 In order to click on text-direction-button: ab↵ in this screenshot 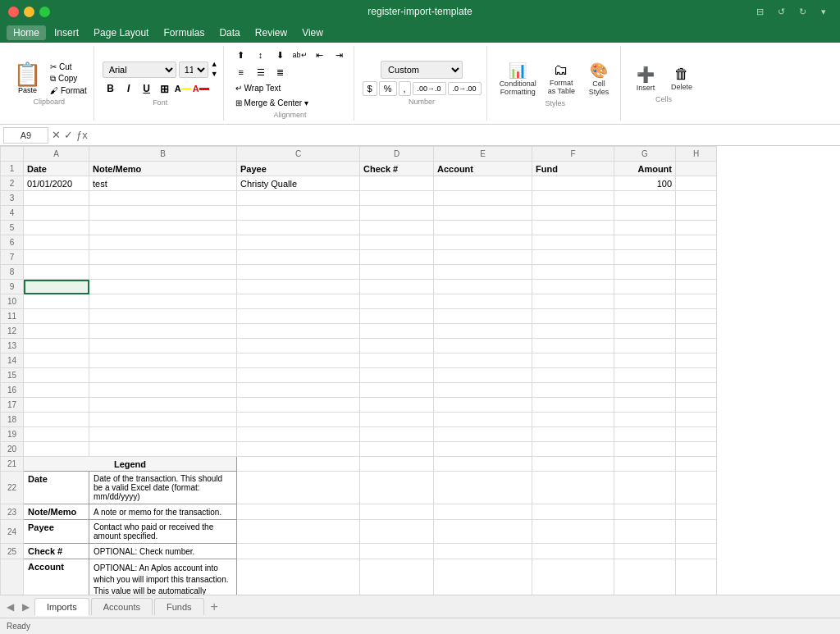, I will do `click(300, 55)`.